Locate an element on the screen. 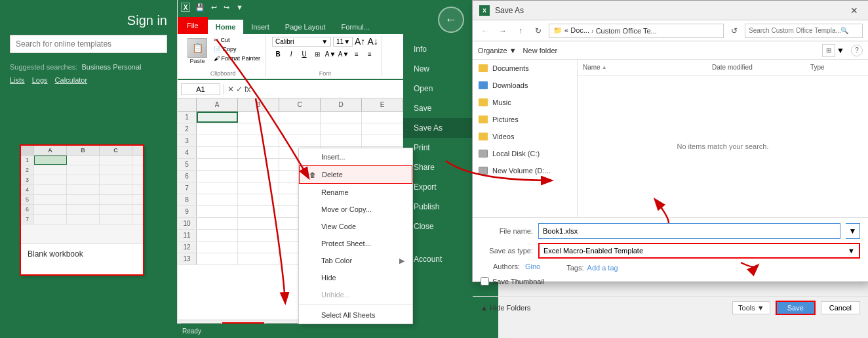  nav-recent-btn: ↻ is located at coordinates (538, 31).